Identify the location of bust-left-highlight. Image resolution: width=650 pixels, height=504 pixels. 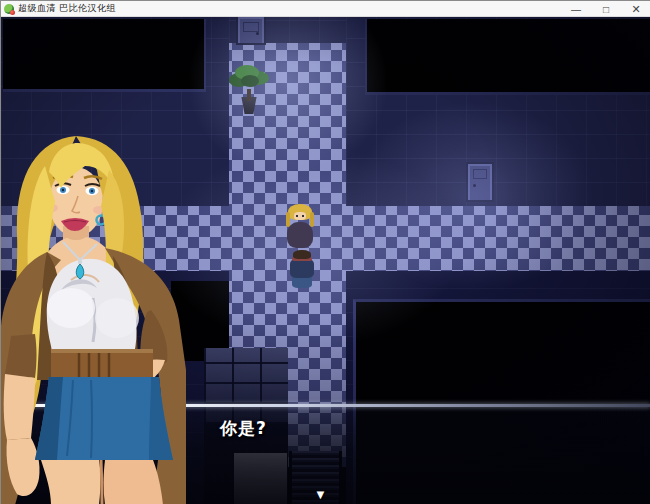
(71, 308).